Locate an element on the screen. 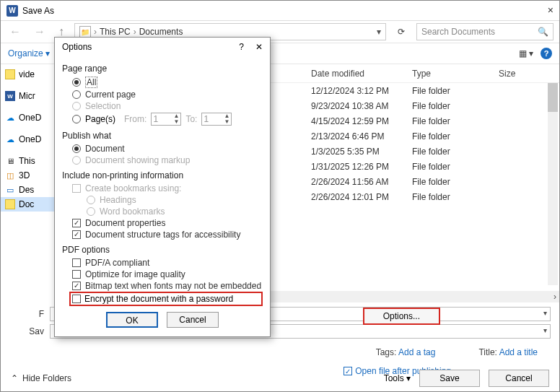 The width and height of the screenshot is (560, 392). pc-icon: 🖥 is located at coordinates (10, 161).